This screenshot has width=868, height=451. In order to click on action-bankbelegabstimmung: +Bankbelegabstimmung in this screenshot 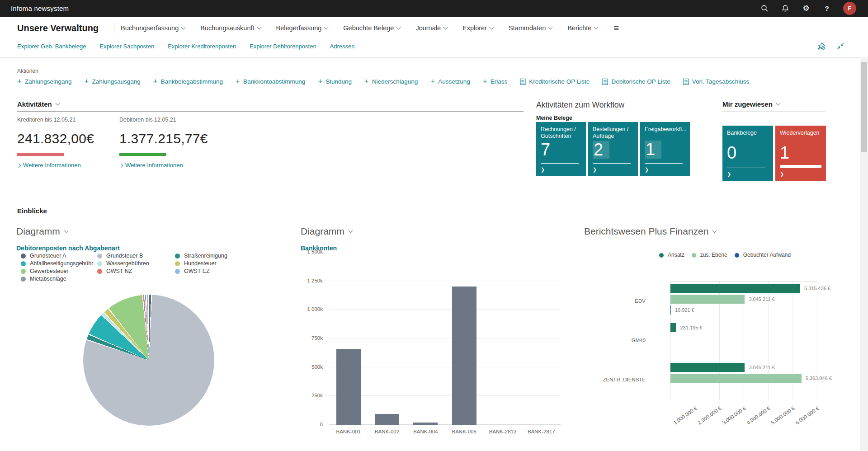, I will do `click(188, 81)`.